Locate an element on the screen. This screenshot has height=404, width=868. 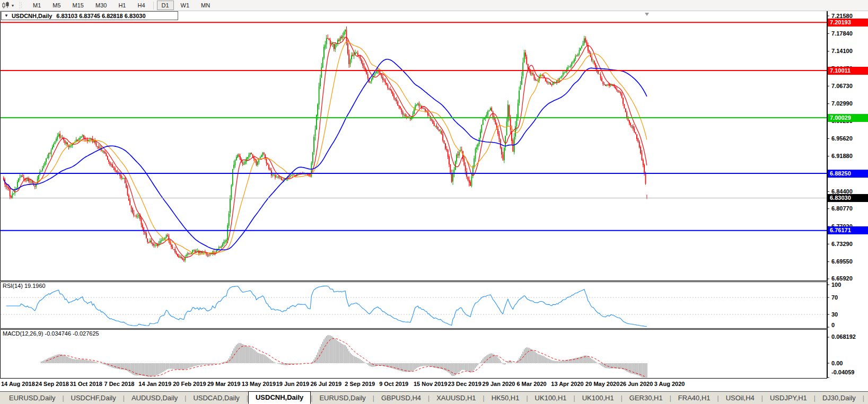
date-label: 13 May 2019 is located at coordinates (259, 384).